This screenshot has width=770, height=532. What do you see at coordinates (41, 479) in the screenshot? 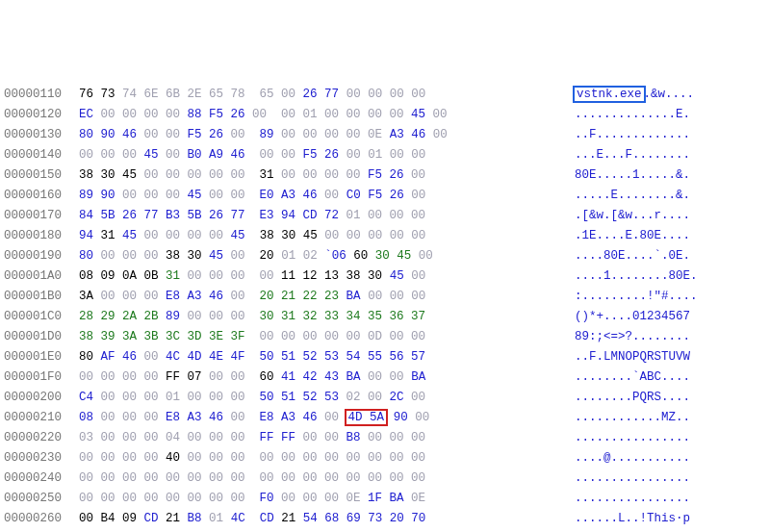
I see `offset: 00000240` at bounding box center [41, 479].